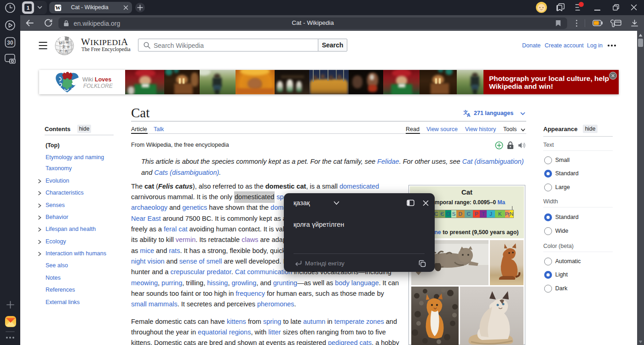 This screenshot has height=345, width=644. Describe the element at coordinates (66, 51) in the screenshot. I see `svg-text: あ` at that location.